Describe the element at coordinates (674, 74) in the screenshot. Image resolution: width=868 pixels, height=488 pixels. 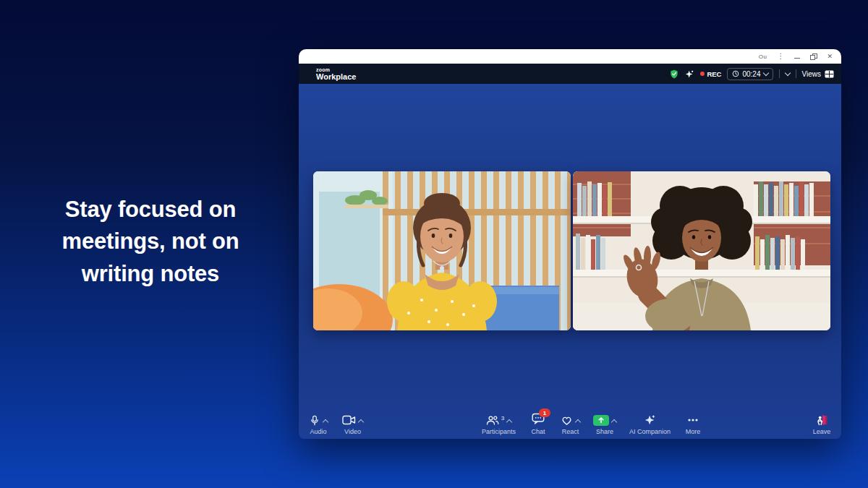
I see `security-shield-icon` at that location.